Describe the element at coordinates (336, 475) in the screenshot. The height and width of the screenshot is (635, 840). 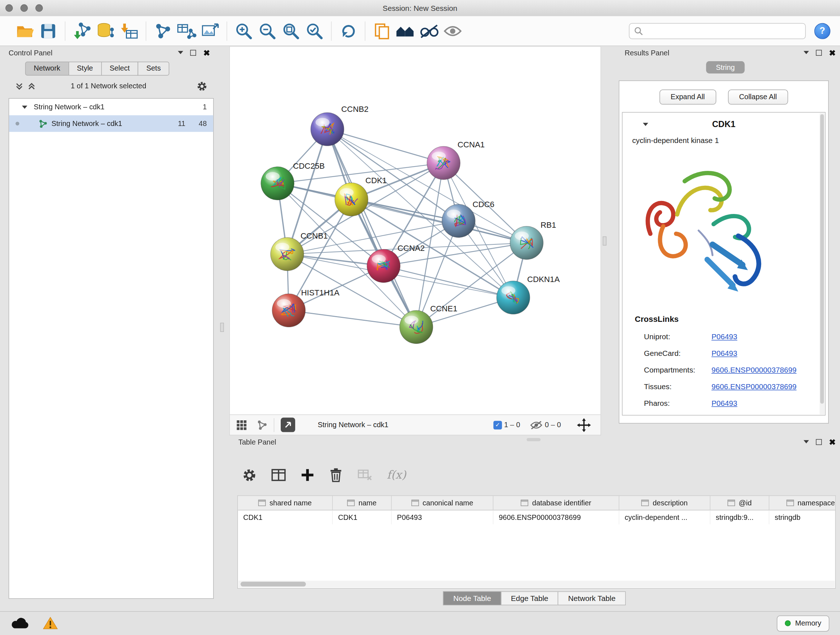
I see `delete-column-trash-icon` at that location.